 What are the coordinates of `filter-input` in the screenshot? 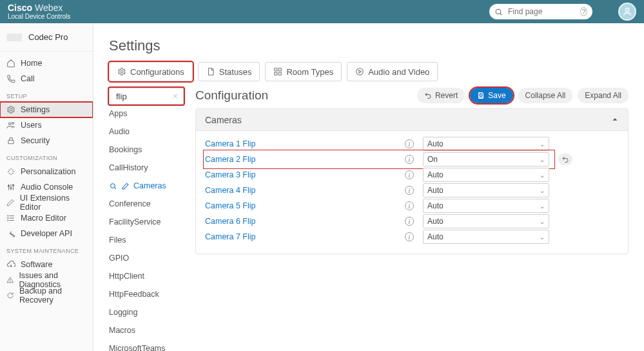 It's located at (142, 97).